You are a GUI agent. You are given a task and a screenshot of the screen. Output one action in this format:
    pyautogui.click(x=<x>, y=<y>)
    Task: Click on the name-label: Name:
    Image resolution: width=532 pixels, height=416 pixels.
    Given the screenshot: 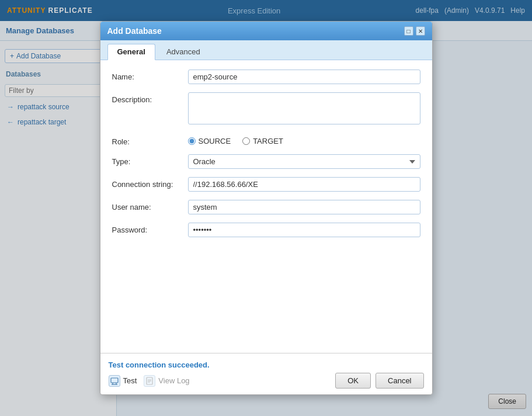 What is the action you would take?
    pyautogui.click(x=150, y=75)
    